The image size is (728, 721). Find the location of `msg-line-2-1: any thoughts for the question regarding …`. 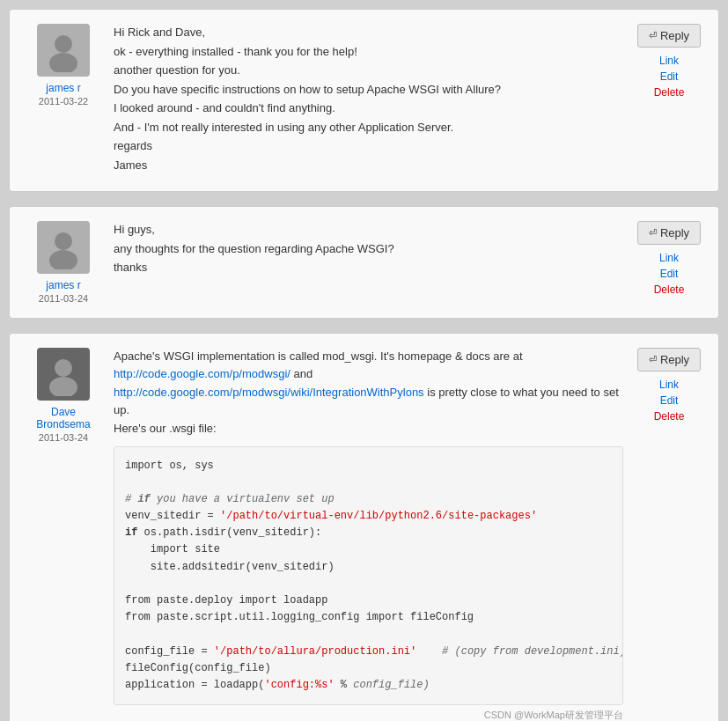

msg-line-2-1: any thoughts for the question regarding … is located at coordinates (368, 249).